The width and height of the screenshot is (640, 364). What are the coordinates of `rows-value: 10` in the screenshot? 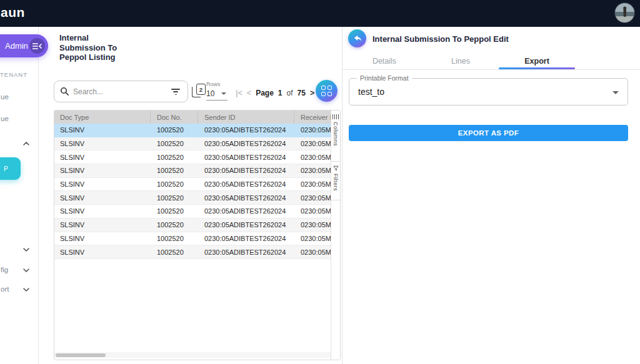 It's located at (217, 95).